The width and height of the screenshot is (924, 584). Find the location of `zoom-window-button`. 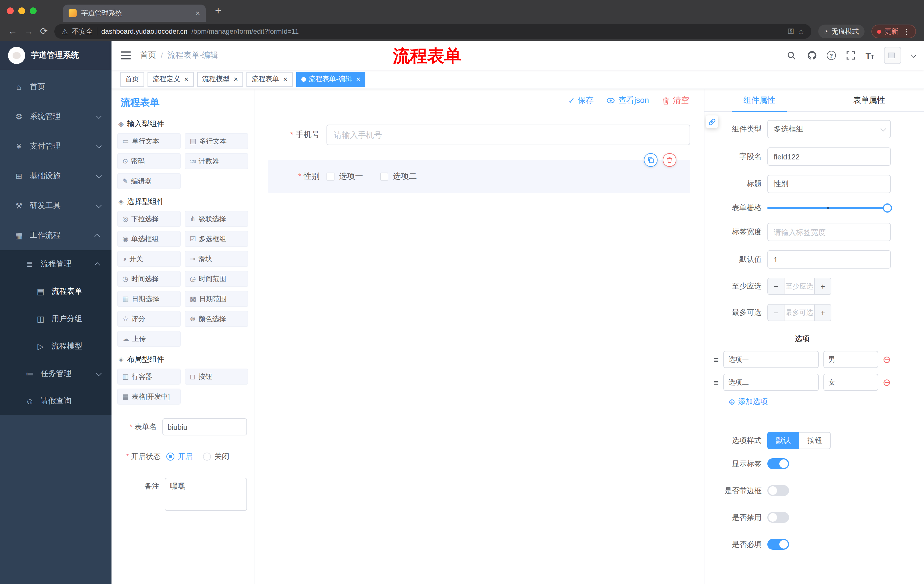

zoom-window-button is located at coordinates (33, 11).